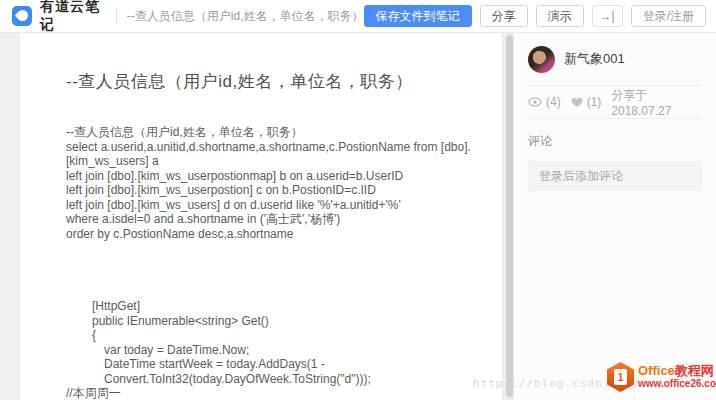 The width and height of the screenshot is (716, 400). I want to click on author-row: 新气象001, so click(615, 59).